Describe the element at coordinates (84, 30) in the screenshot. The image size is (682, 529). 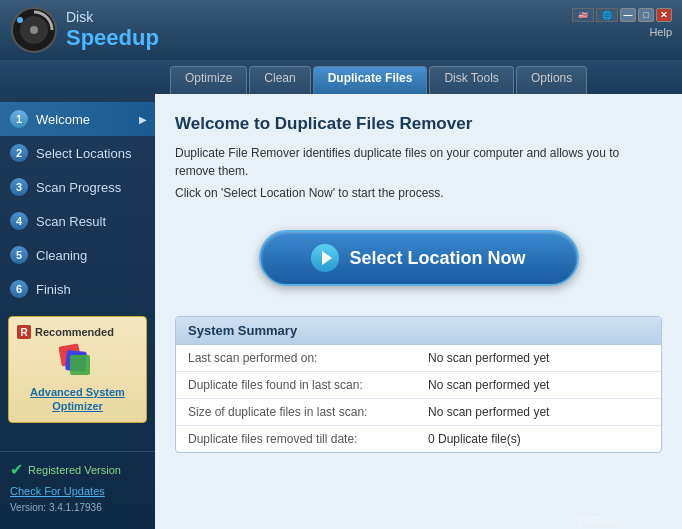
I see `logo-area: Disk Speedup` at that location.